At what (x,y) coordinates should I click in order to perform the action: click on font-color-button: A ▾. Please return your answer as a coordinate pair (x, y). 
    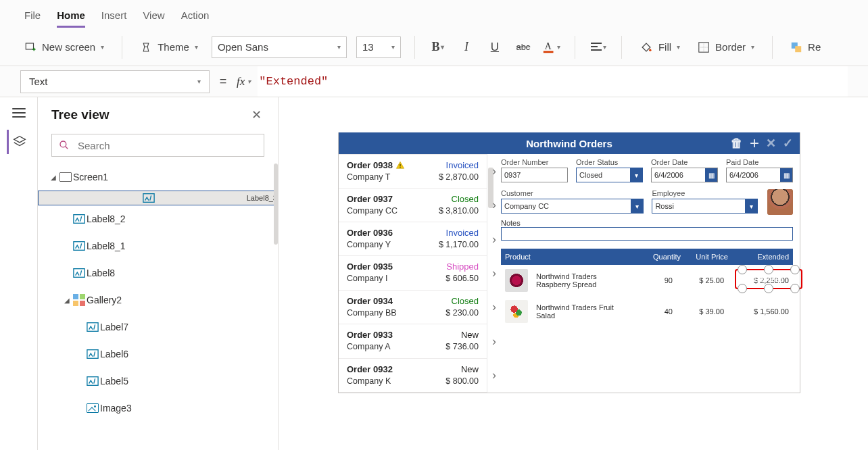
    Looking at the image, I should click on (552, 47).